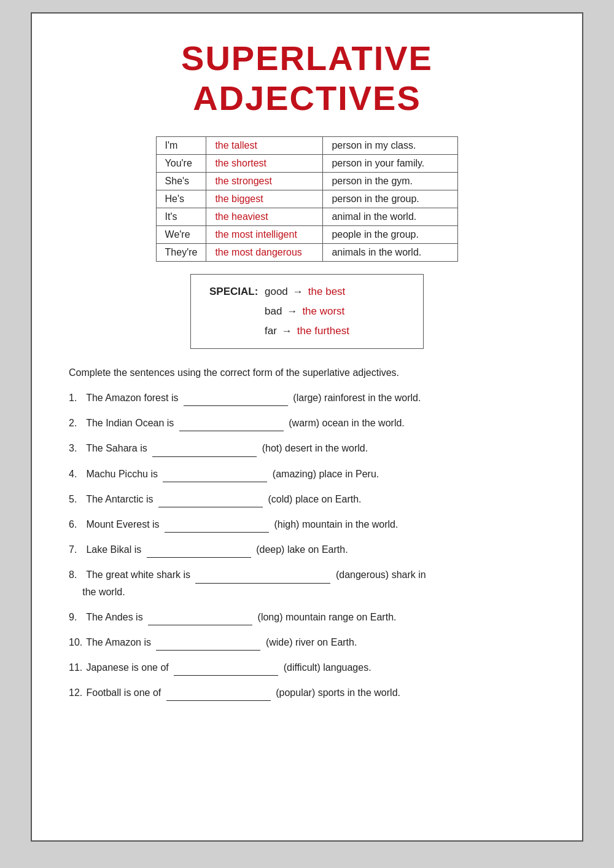 The height and width of the screenshot is (868, 614). I want to click on exercise-hint: (warm), so click(304, 423).